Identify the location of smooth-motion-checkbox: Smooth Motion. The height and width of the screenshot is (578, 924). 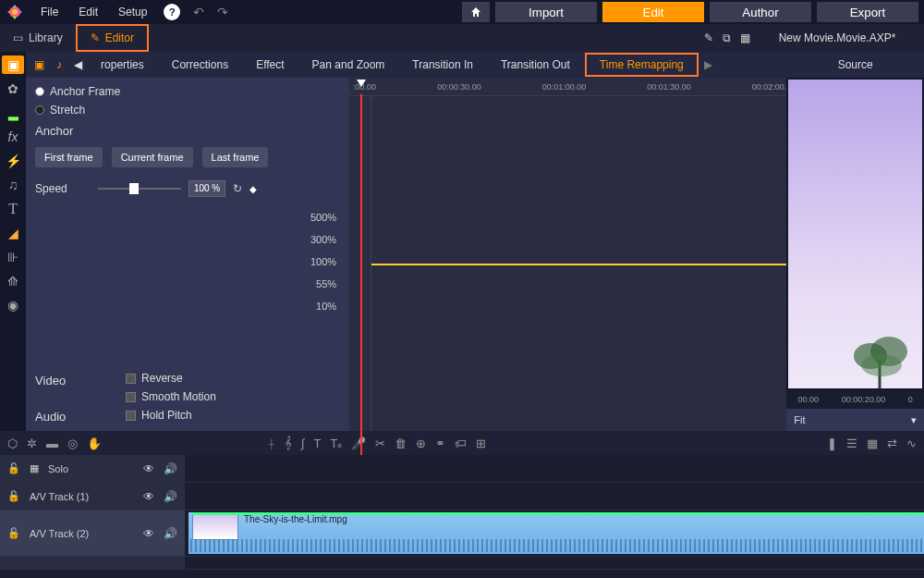
(171, 397).